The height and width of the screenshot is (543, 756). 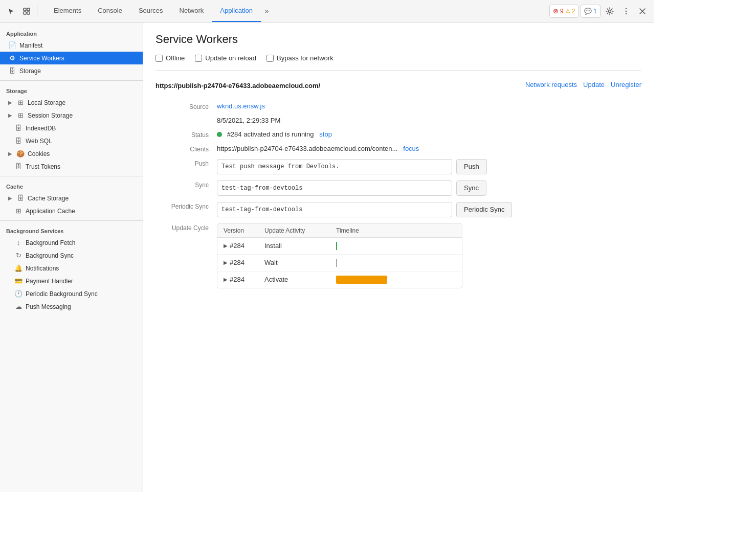 What do you see at coordinates (72, 116) in the screenshot?
I see `sidebar-item-session-storage: ▶ ⊞ Session Storage` at bounding box center [72, 116].